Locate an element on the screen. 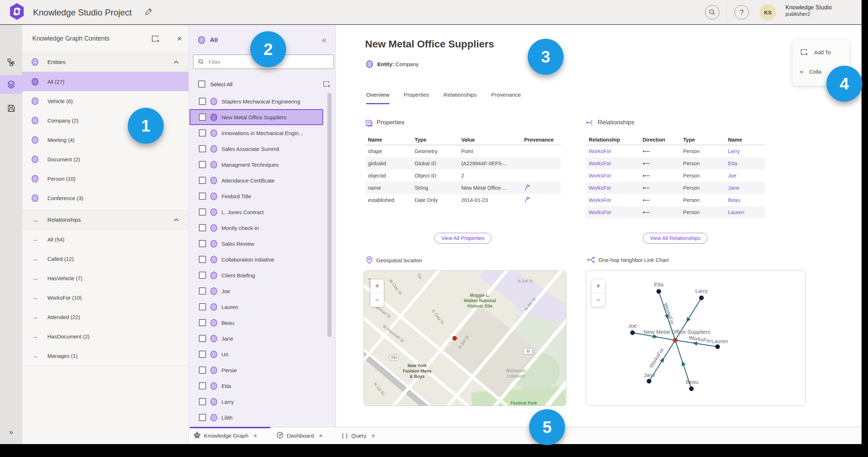 This screenshot has width=868, height=457. entity-list-item: Innovations in Mechanical Engin... is located at coordinates (256, 133).